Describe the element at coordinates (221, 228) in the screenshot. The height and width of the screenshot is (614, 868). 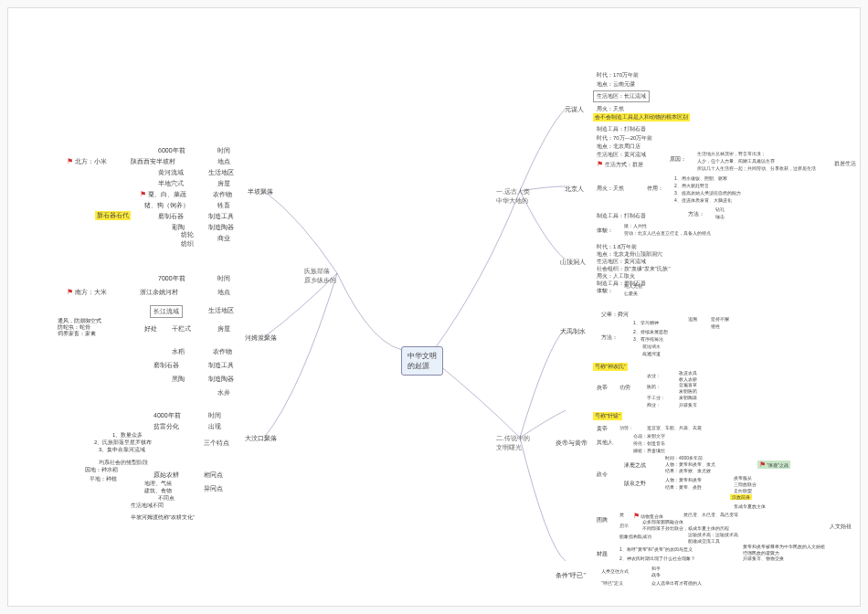
I see `n: 制造陶器` at that location.